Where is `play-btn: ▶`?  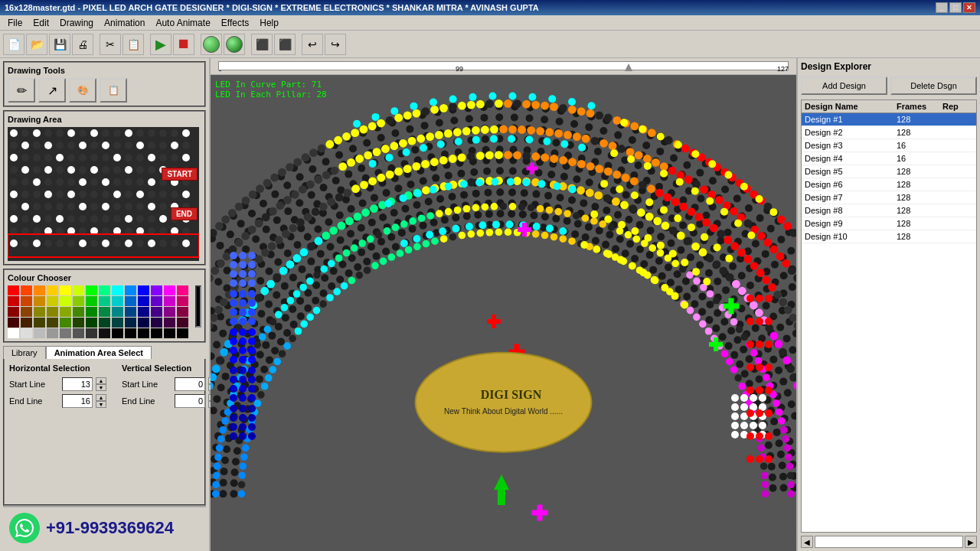
play-btn: ▶ is located at coordinates (161, 44).